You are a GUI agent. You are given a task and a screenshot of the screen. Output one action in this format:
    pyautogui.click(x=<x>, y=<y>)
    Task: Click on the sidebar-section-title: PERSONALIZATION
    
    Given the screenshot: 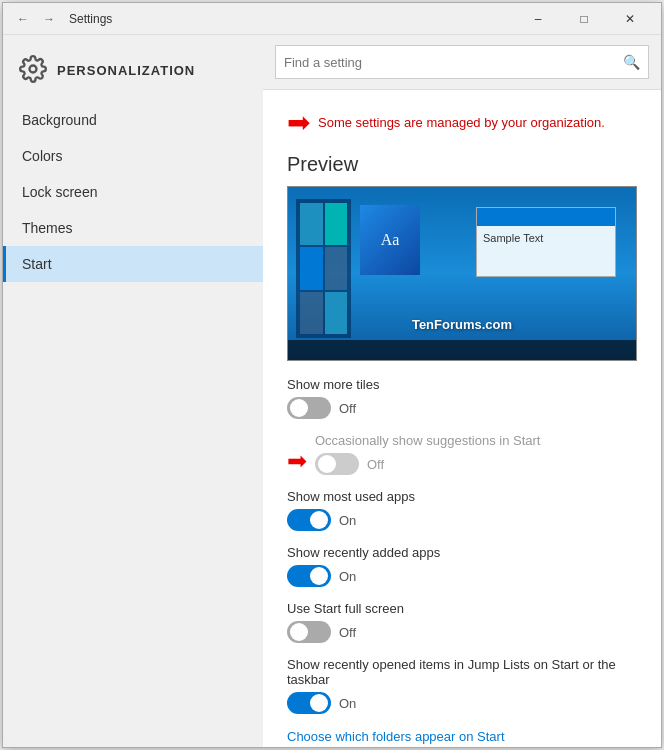 What is the action you would take?
    pyautogui.click(x=126, y=70)
    